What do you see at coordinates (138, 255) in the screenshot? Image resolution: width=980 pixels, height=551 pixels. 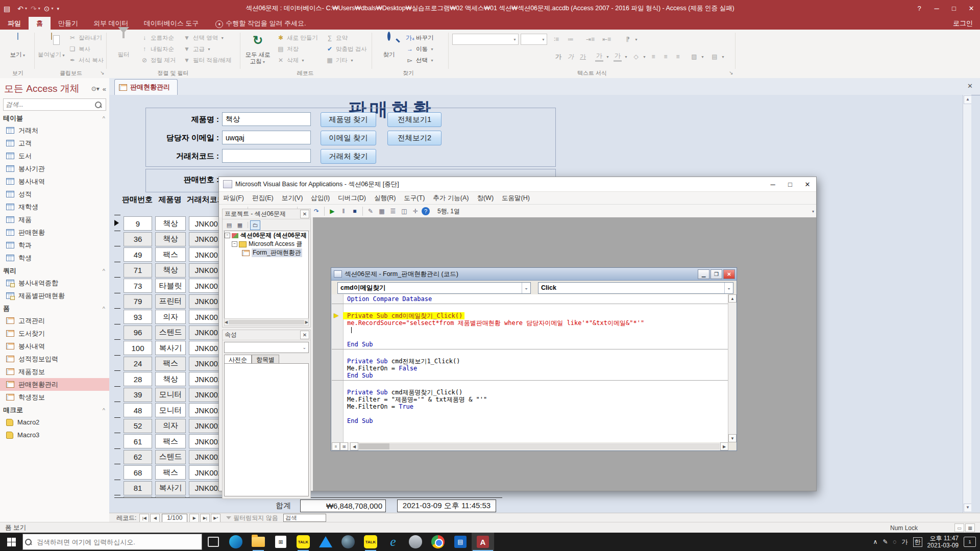 I see `cell-sale-no: 49` at bounding box center [138, 255].